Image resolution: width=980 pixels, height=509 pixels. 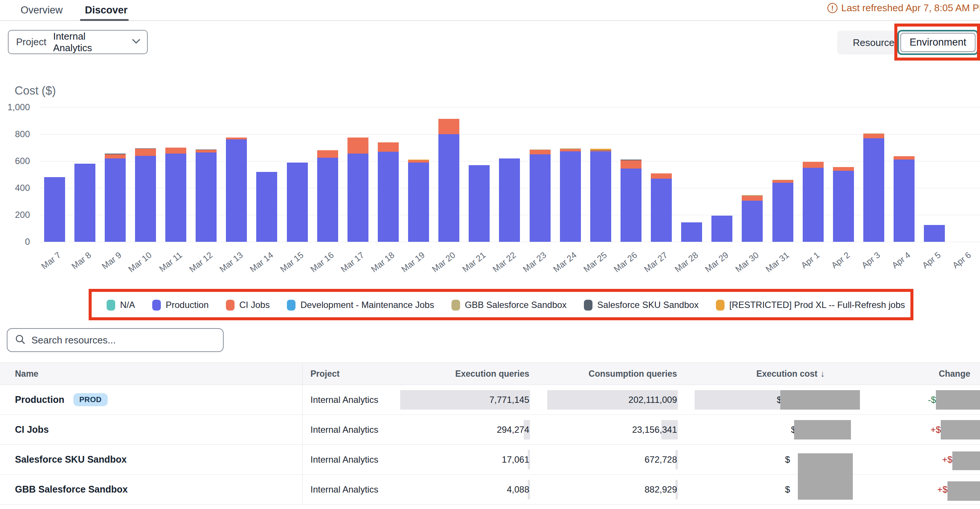 I want to click on search-input, so click(x=123, y=340).